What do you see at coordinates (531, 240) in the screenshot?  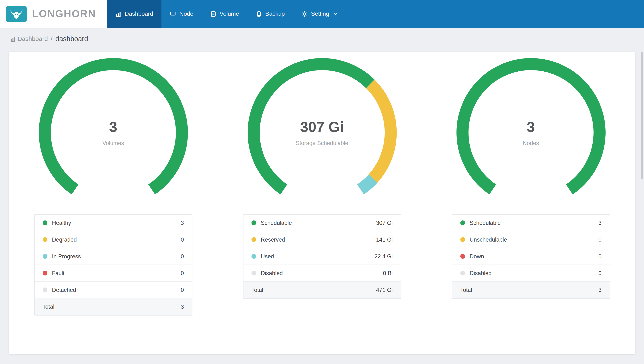 I see `legend-row: Unschedulable 0` at bounding box center [531, 240].